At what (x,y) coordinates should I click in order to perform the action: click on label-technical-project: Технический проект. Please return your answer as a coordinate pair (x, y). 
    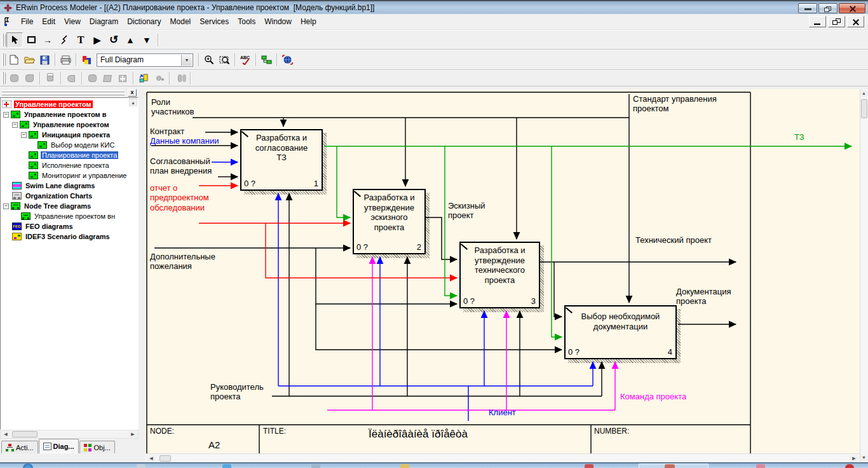
    Looking at the image, I should click on (674, 240).